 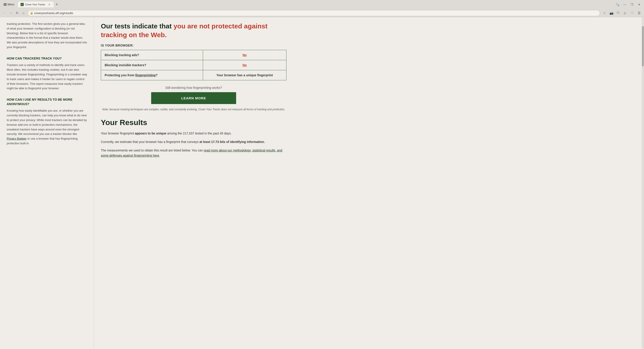 I want to click on sidebar-intro: tracking protection. The first section g…, so click(x=47, y=36).